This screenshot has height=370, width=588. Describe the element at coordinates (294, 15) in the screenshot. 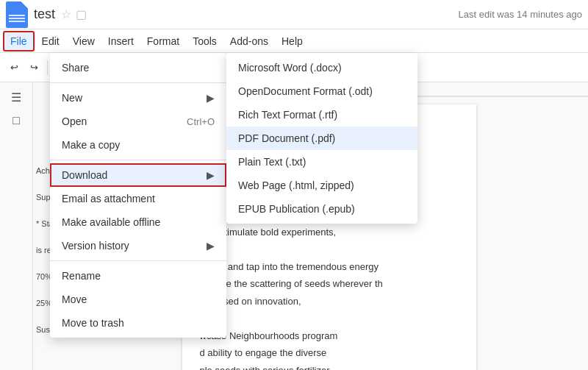

I see `top-bar: test ☆ ▢ Last edit was 14 minutes ago` at that location.